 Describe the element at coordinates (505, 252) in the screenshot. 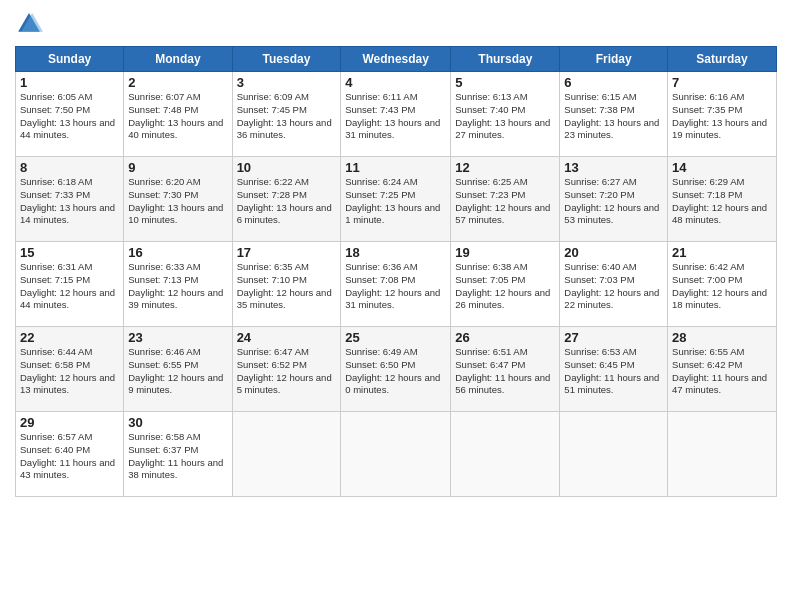

I see `day-number: 19` at that location.